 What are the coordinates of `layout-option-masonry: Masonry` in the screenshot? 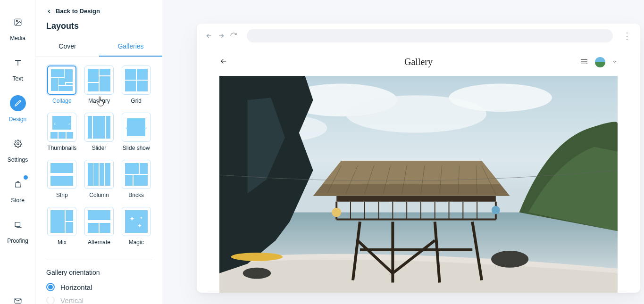 It's located at (99, 85).